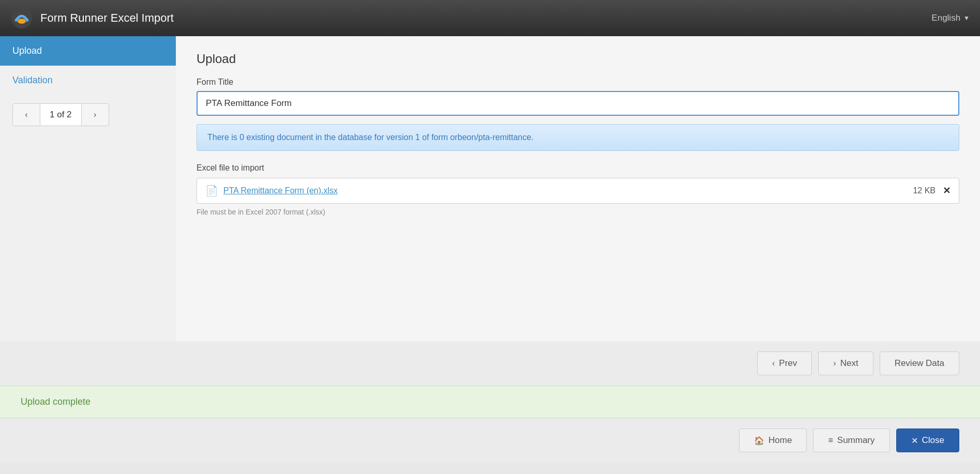 The width and height of the screenshot is (980, 474). I want to click on home-label: Home, so click(780, 440).